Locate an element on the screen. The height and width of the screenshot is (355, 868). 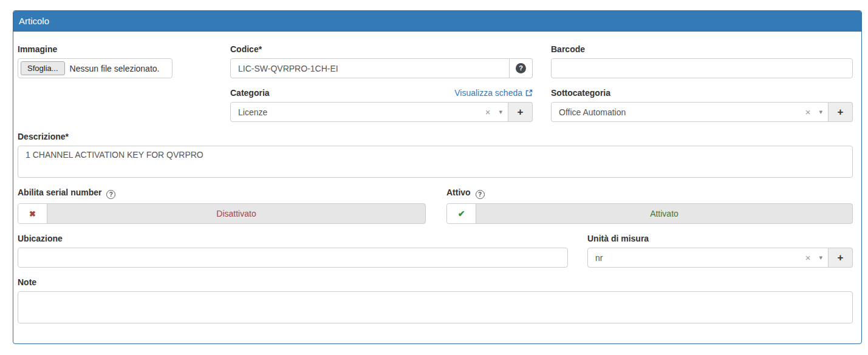
ubicazione-input is located at coordinates (293, 257).